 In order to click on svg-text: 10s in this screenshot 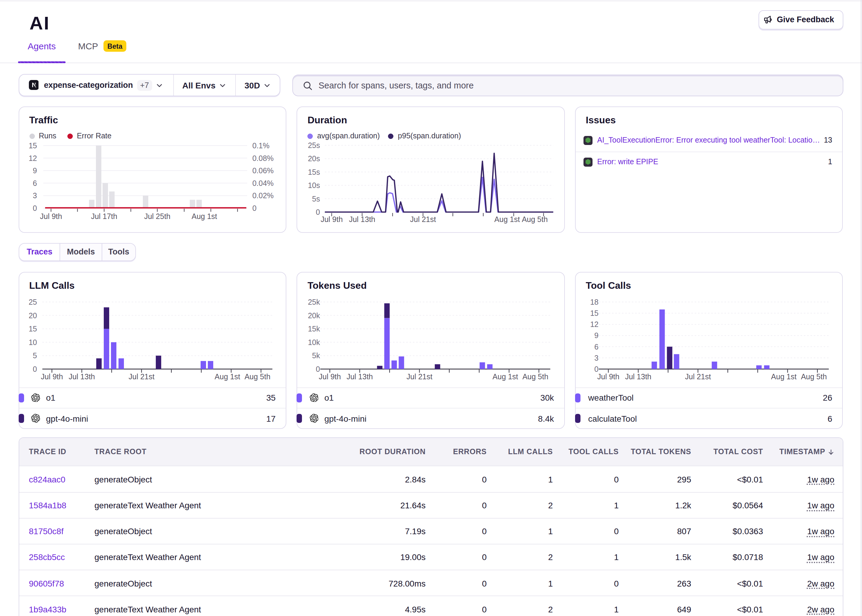, I will do `click(314, 185)`.